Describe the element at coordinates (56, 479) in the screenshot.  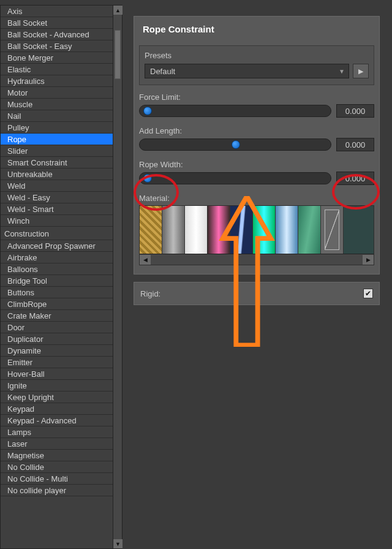
I see `sidebar-item: No Collide - Multi` at that location.